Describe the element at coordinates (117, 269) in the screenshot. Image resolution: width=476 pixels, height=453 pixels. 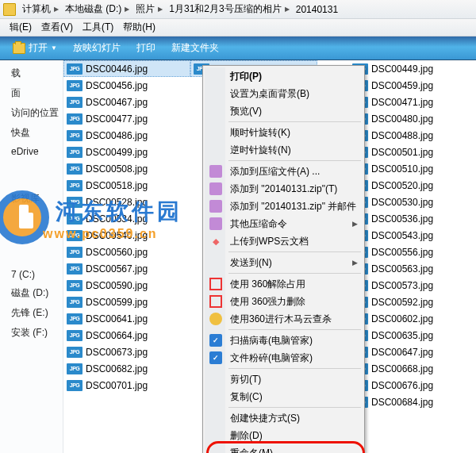
I see `file-name: DSC00567.jpg` at that location.